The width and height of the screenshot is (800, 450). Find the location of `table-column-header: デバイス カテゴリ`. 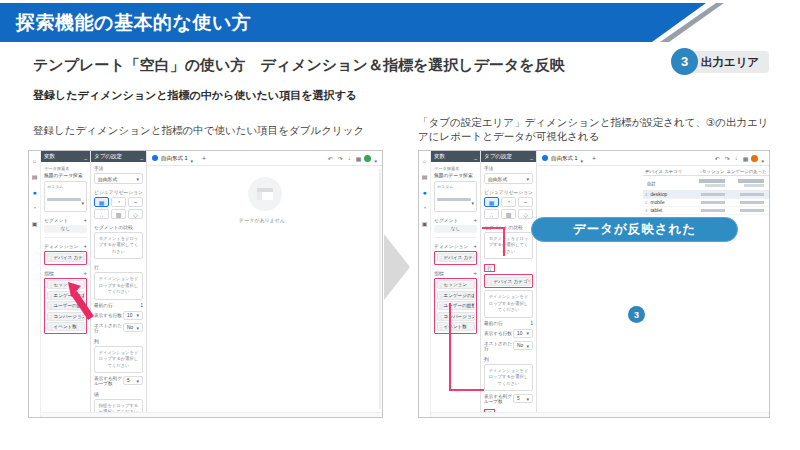

table-column-header: デバイス カテゴリ is located at coordinates (665, 172).